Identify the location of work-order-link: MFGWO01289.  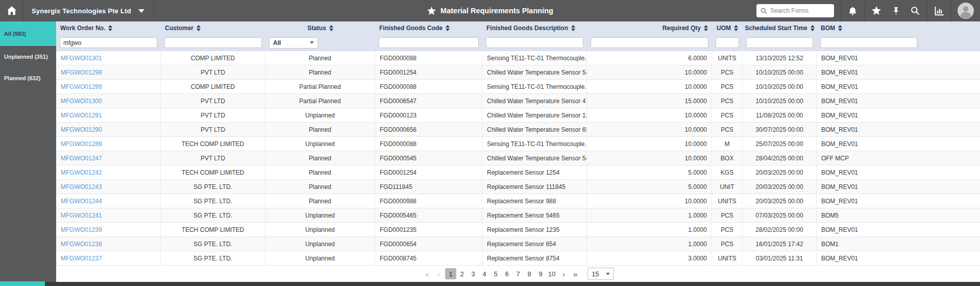
(82, 144).